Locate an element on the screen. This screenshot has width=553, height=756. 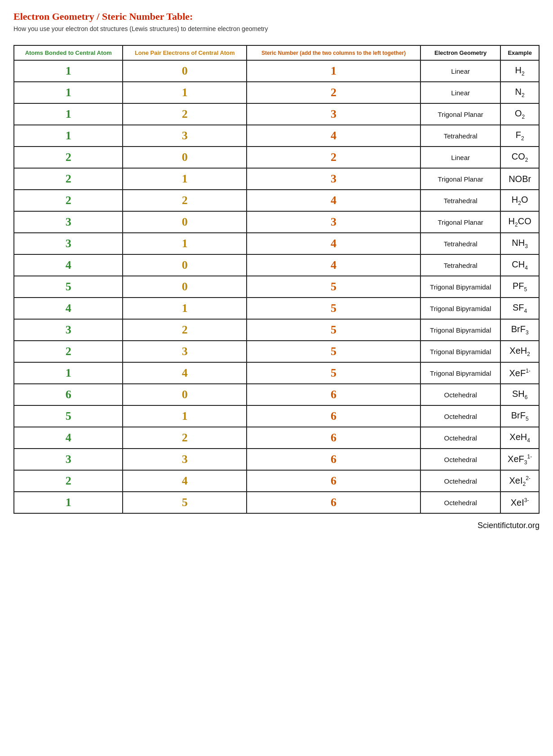
table-row: 303Trigonal PlanarH2CO is located at coordinates (277, 222).